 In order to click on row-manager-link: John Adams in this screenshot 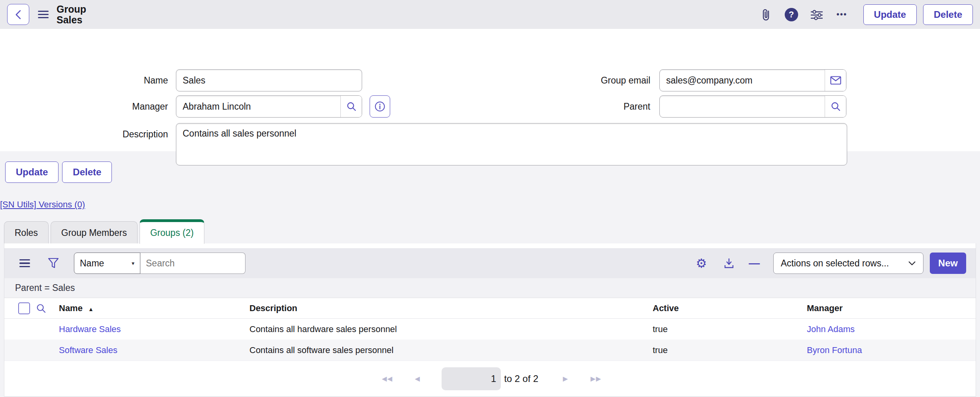, I will do `click(831, 329)`.